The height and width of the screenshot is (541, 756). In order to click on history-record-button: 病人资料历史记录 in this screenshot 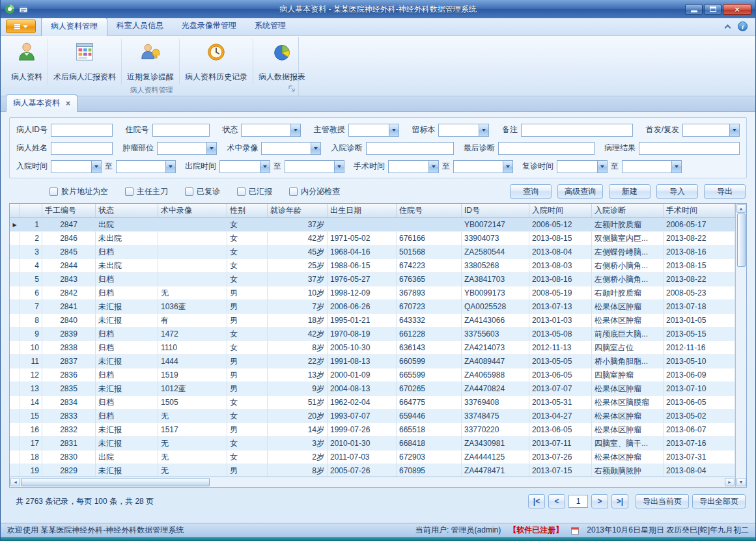, I will do `click(216, 61)`.